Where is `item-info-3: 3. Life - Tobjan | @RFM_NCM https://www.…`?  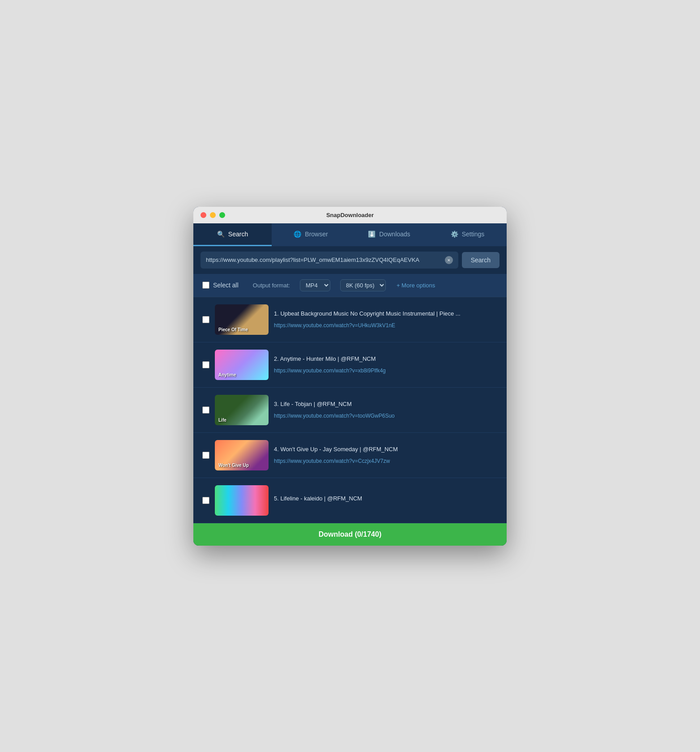
item-info-3: 3. Life - Tobjan | @RFM_NCM https://www.… is located at coordinates (386, 410).